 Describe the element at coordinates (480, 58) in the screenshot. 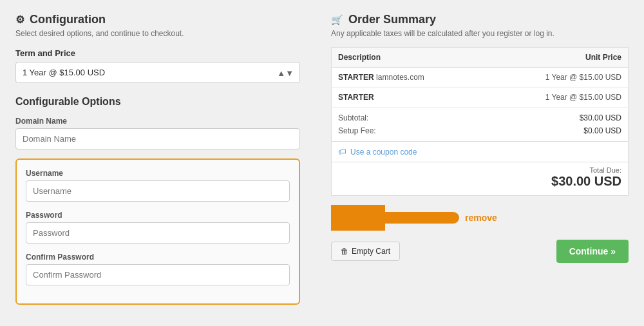

I see `table-header-row: Description Unit Price` at that location.